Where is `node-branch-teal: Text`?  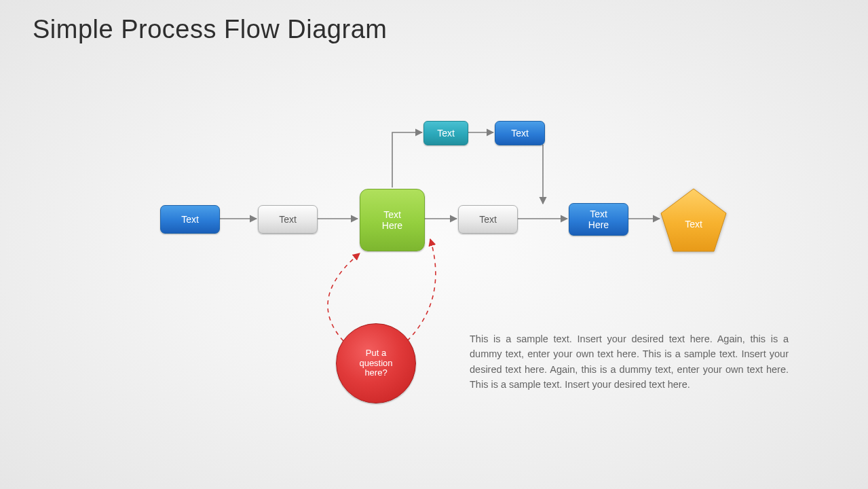
node-branch-teal: Text is located at coordinates (446, 133).